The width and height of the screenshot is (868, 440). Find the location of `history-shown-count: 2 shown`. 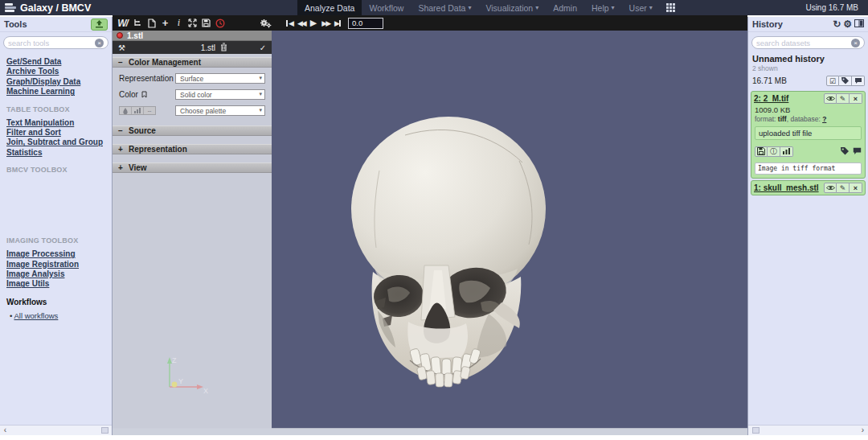

history-shown-count: 2 shown is located at coordinates (809, 68).